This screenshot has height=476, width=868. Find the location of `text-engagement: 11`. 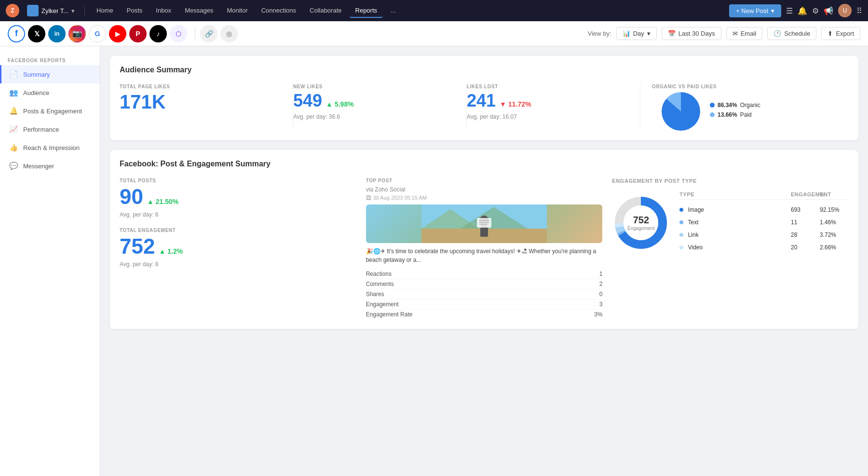

text-engagement: 11 is located at coordinates (805, 222).